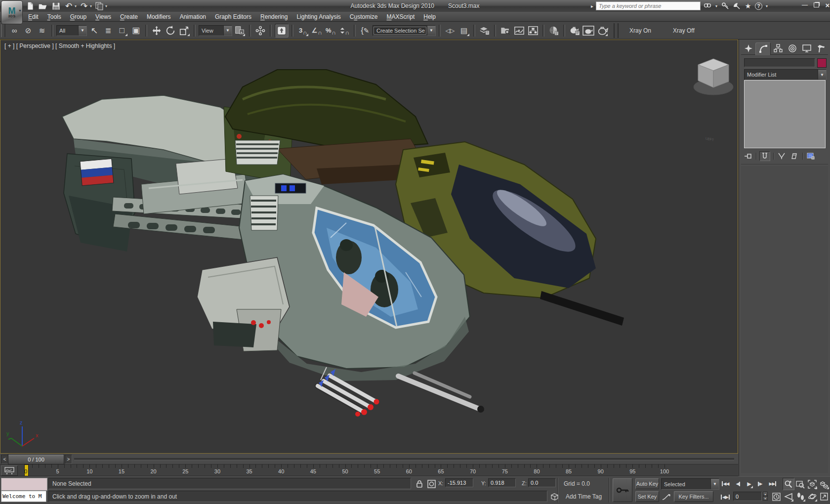  Describe the element at coordinates (812, 484) in the screenshot. I see `zoom-extents-icon` at that location.